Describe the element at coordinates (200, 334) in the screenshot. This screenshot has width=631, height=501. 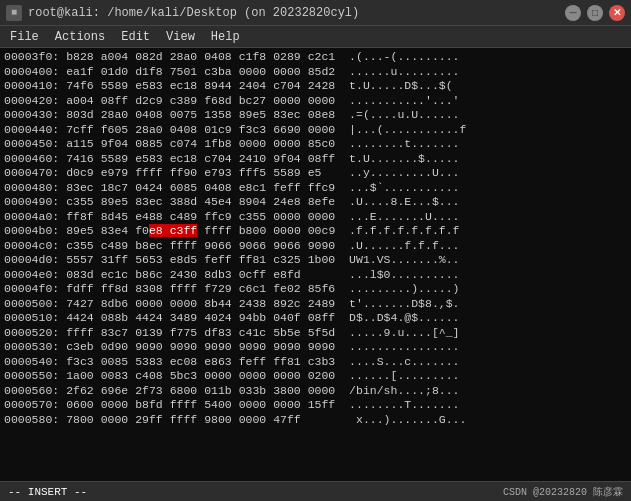
I see `hex-bytes: ffff 83c7 0139 f775 df83 c41c 5b5e 5f5d` at that location.